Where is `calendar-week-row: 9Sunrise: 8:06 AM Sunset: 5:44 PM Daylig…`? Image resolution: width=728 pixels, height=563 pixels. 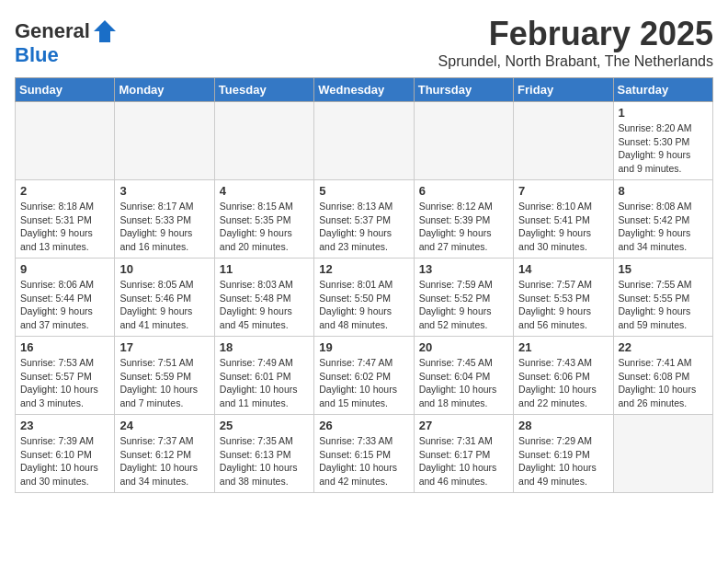 calendar-week-row: 9Sunrise: 8:06 AM Sunset: 5:44 PM Daylig… is located at coordinates (364, 298).